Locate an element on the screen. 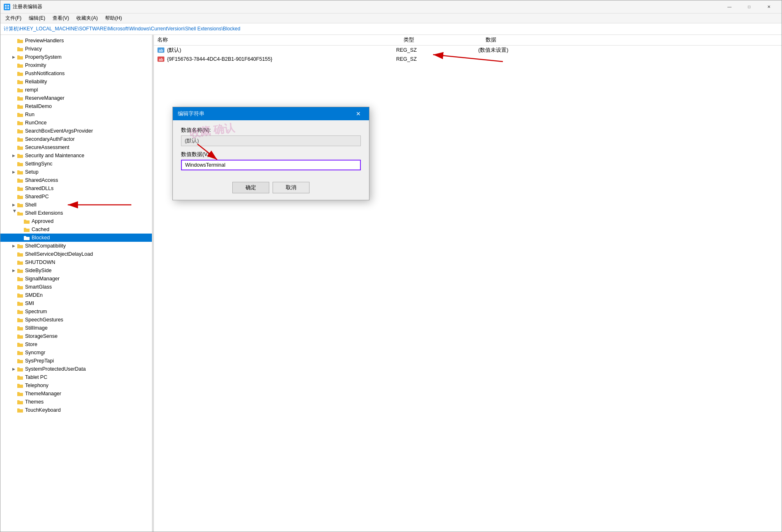 Image resolution: width=782 pixels, height=532 pixels. tree-item-searchboxeventargsprovider: ▶ SearchBoxEventArgsProvider is located at coordinates (76, 131).